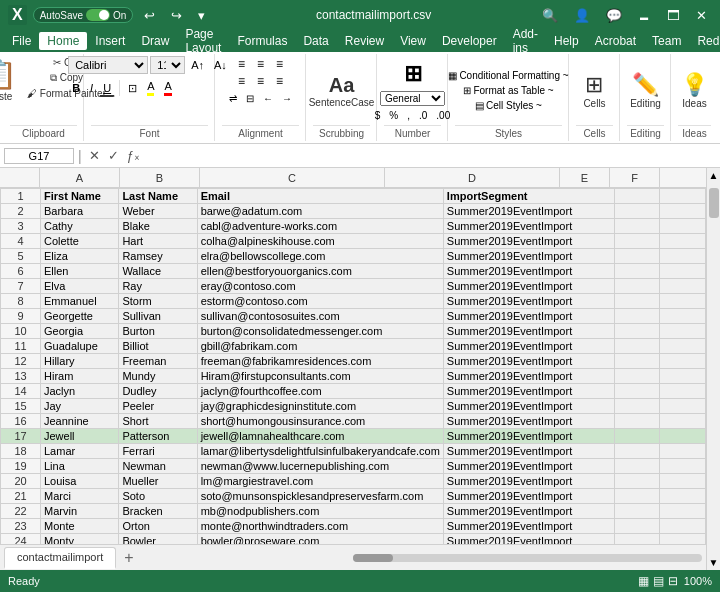  Describe the element at coordinates (92, 88) in the screenshot. I see `italic-button: I` at that location.